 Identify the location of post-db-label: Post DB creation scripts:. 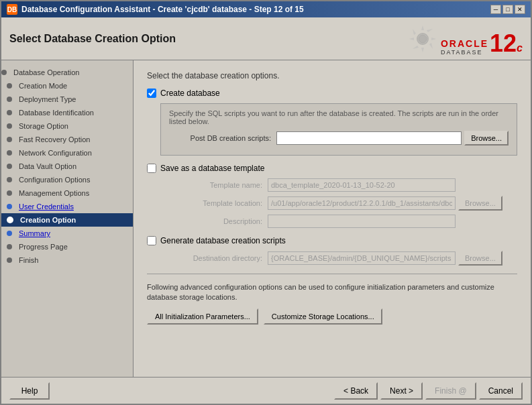
(223, 138).